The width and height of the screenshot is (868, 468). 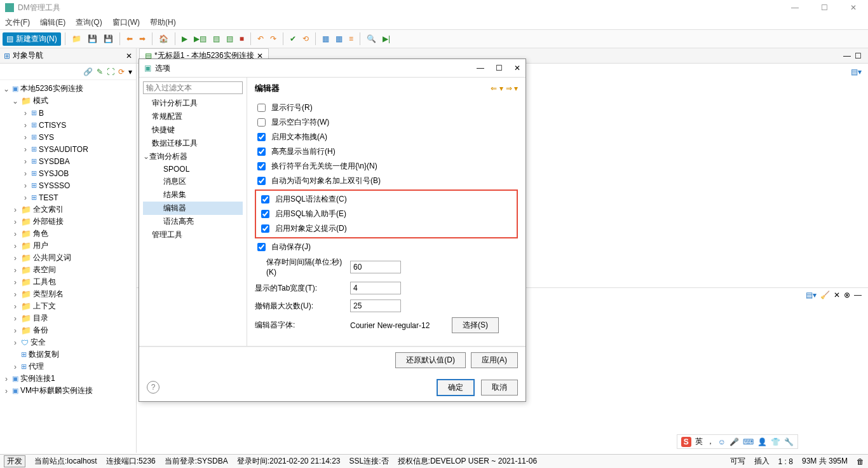 I want to click on stop-icon: ■, so click(x=241, y=39).